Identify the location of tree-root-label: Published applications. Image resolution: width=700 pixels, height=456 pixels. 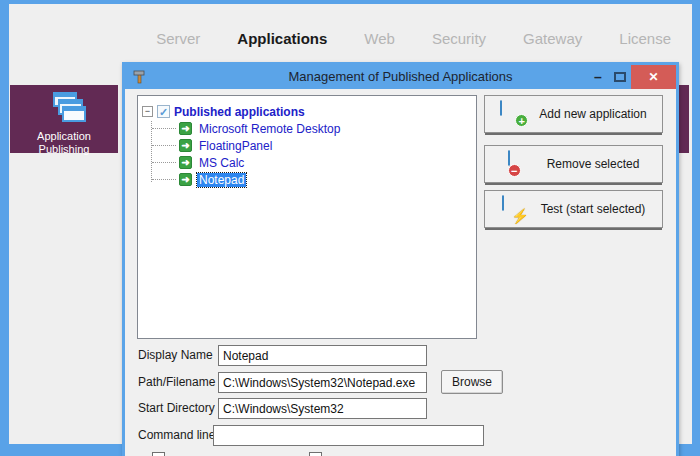
(240, 112).